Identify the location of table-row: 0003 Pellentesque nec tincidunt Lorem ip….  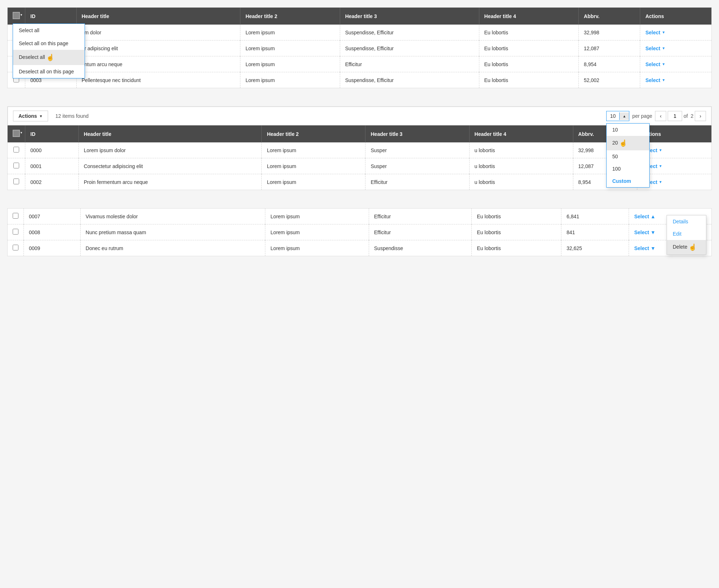
(359, 80).